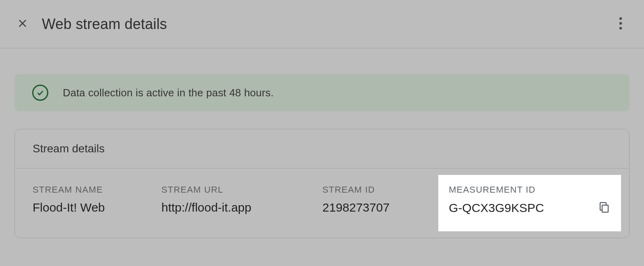  Describe the element at coordinates (621, 24) in the screenshot. I see `more-vertical-icon` at that location.